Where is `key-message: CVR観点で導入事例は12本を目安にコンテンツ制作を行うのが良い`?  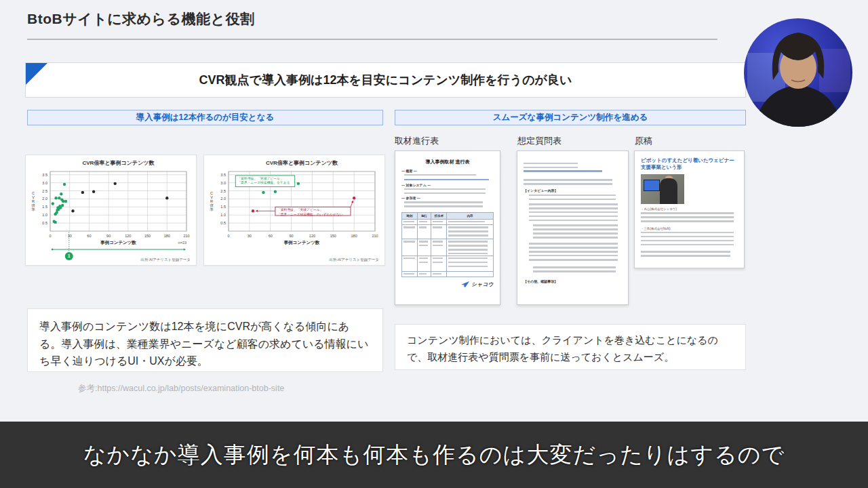 key-message: CVR観点で導入事例は12本を目安にコンテンツ制作を行うのが良い is located at coordinates (385, 80).